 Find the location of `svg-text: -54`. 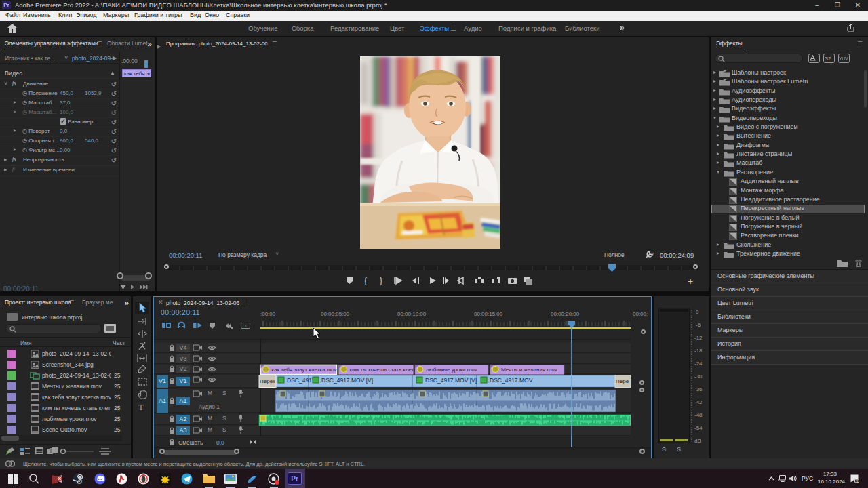

svg-text: -54 is located at coordinates (698, 428).